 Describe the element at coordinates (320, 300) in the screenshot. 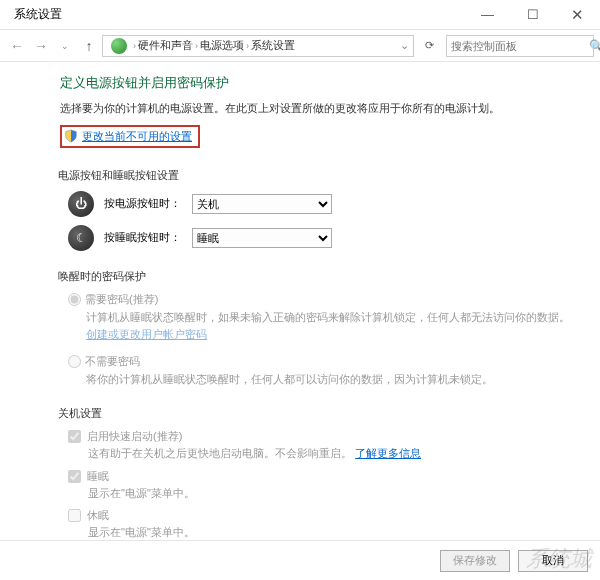

I see `require-password-radio-row: 需要密码(推荐)` at that location.